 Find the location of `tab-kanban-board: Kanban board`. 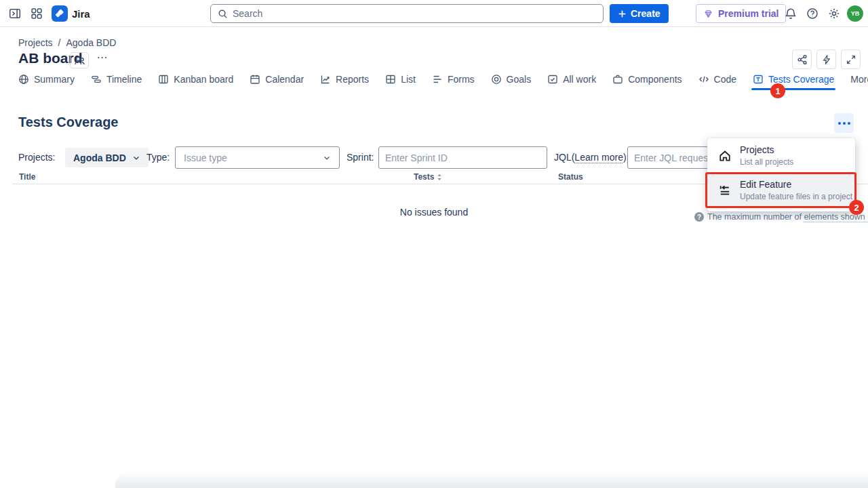

tab-kanban-board: Kanban board is located at coordinates (195, 82).